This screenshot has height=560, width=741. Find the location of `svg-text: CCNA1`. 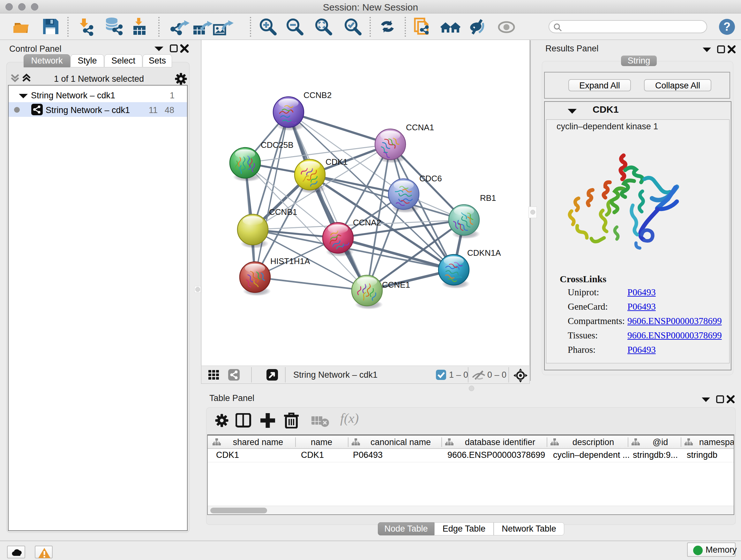

svg-text: CCNA1 is located at coordinates (420, 127).